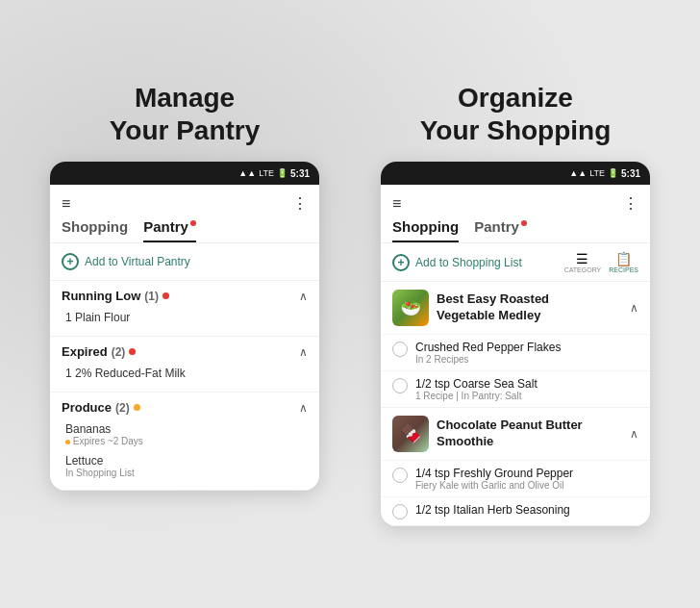  I want to click on left-tab-pantry: Pantry, so click(169, 231).